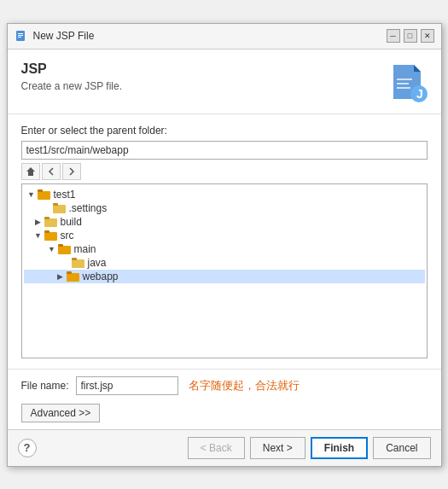 The image size is (448, 489). I want to click on tree-item-label: build, so click(72, 222).